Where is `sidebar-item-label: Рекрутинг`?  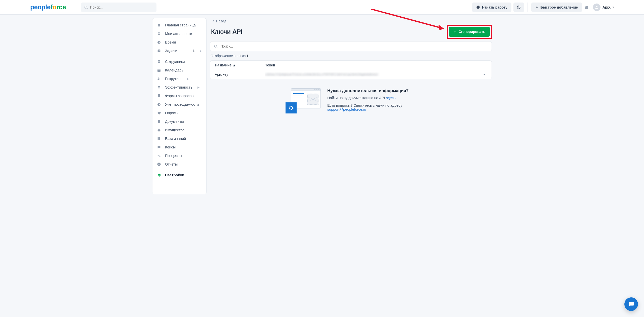 sidebar-item-label: Рекрутинг is located at coordinates (174, 79).